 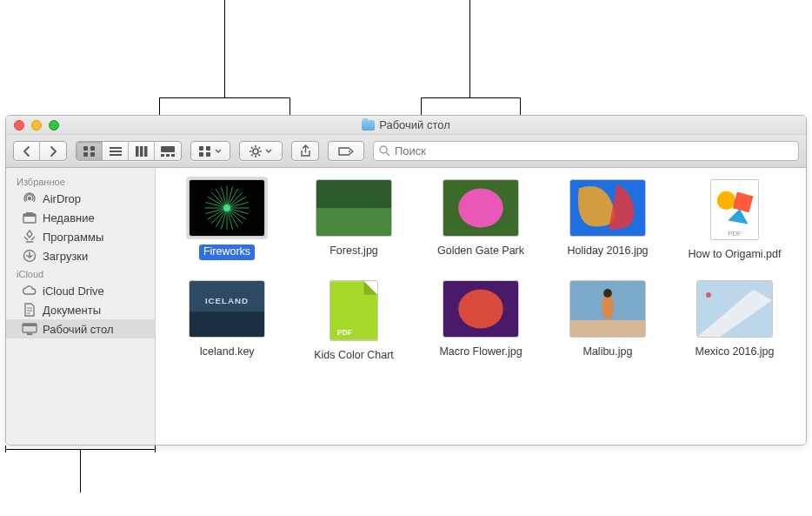 What do you see at coordinates (78, 329) in the screenshot?
I see `sidebar-item-label: Рабочий стол` at bounding box center [78, 329].